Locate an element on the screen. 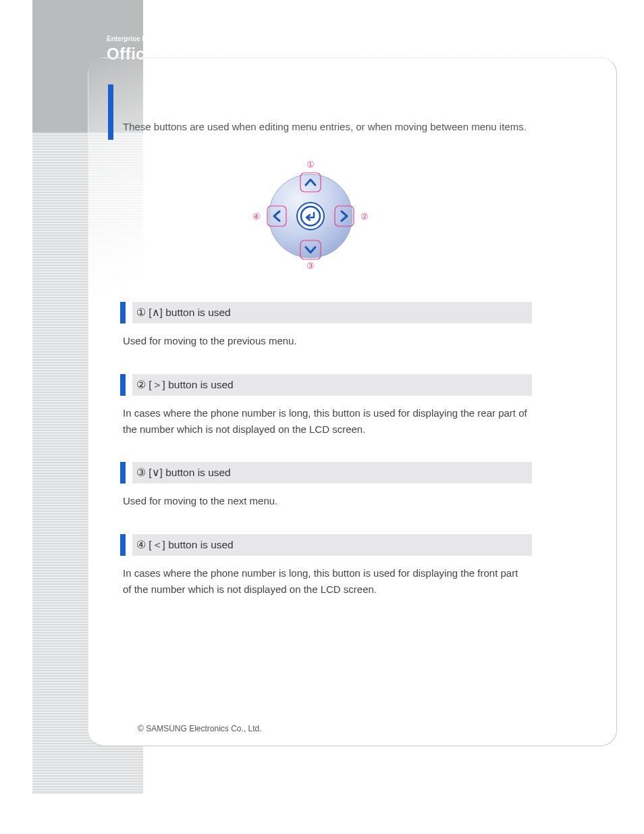  diagram-label-bottom: ③ is located at coordinates (311, 266).